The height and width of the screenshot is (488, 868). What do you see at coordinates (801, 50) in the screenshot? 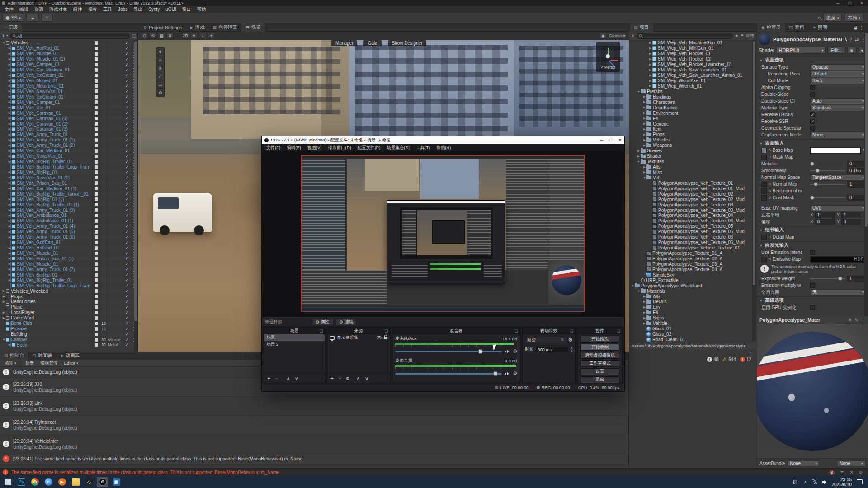
I see `shader-dropdown: HDRP/Lit` at bounding box center [801, 50].